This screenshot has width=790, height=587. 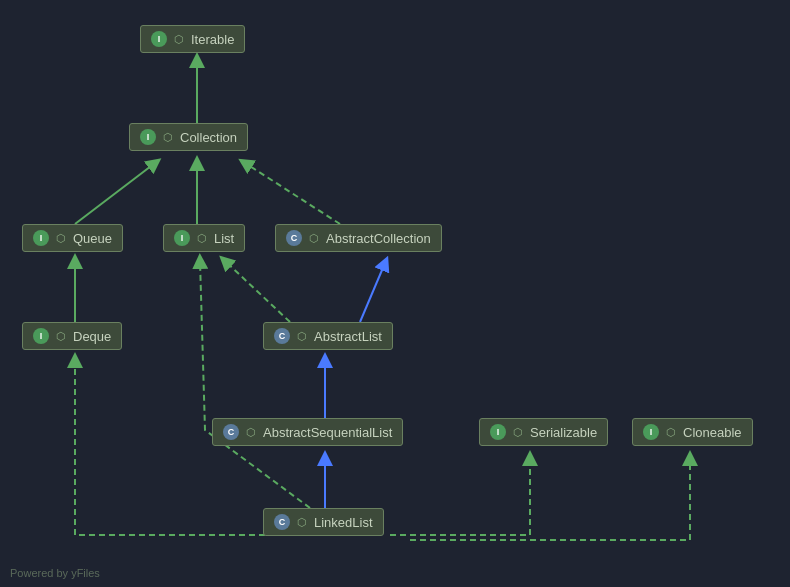 I want to click on label-collection: Collection, so click(x=208, y=138).